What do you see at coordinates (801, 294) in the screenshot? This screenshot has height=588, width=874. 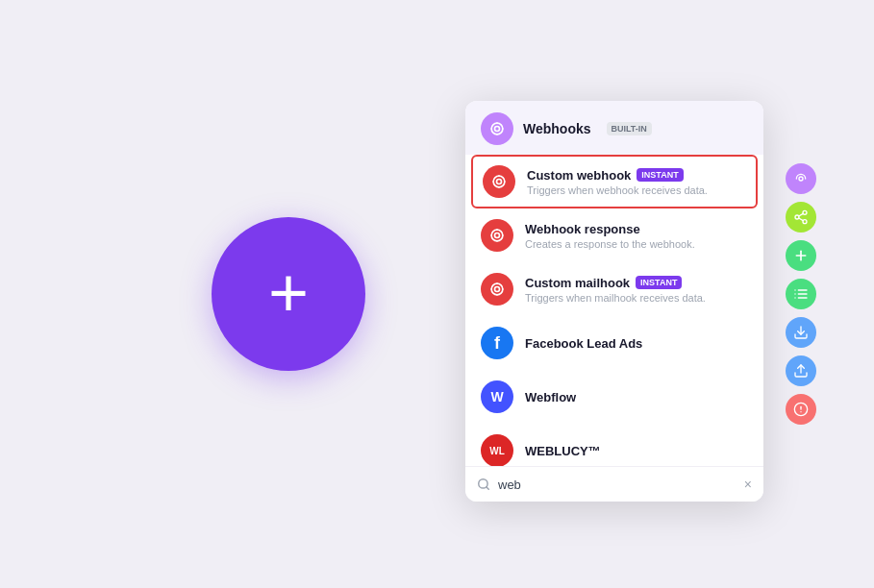 I see `sidebar-list-icon` at bounding box center [801, 294].